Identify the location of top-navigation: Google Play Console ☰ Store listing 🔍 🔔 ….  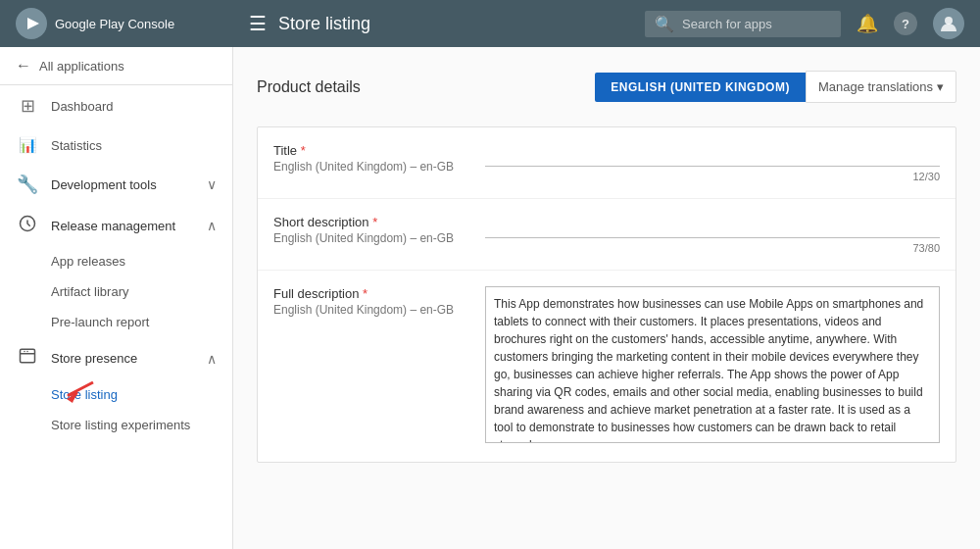
(490, 24).